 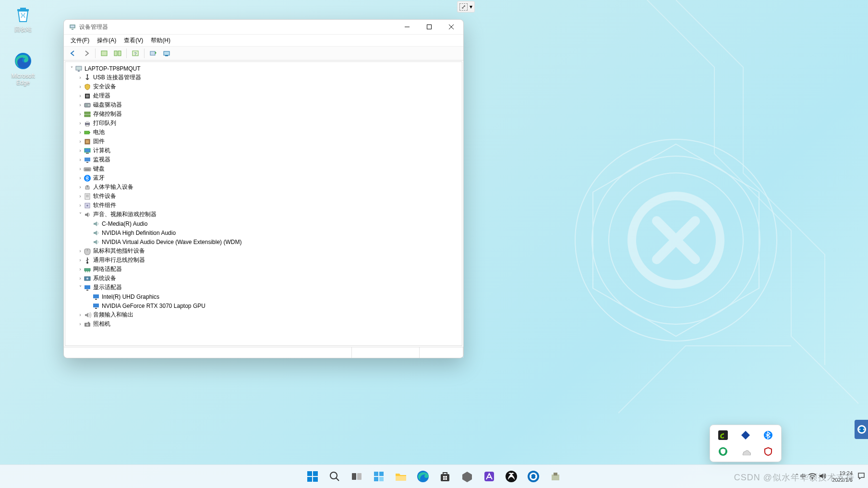 What do you see at coordinates (264, 251) in the screenshot?
I see `tree-node: ›鼠标和其他指针设备` at bounding box center [264, 251].